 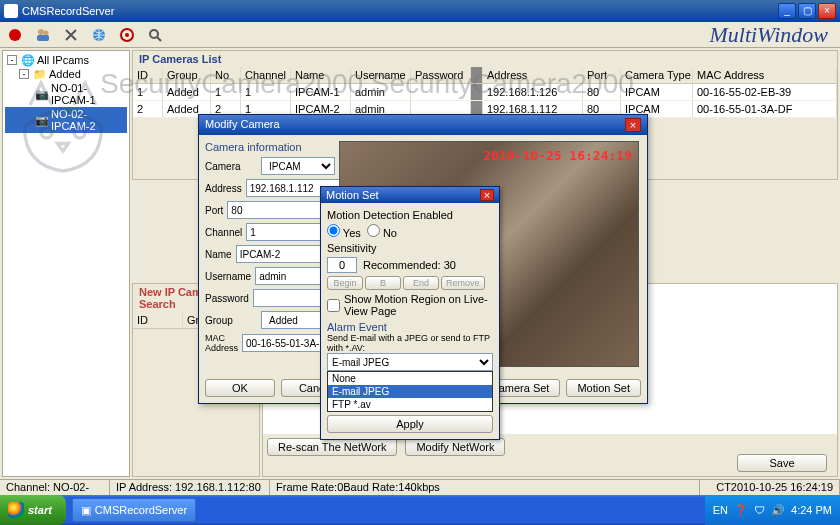 What do you see at coordinates (420, 487) in the screenshot?
I see `status-bar: Channel: NO-02-IPCAM-2 IP Address: 192.1…` at bounding box center [420, 487].